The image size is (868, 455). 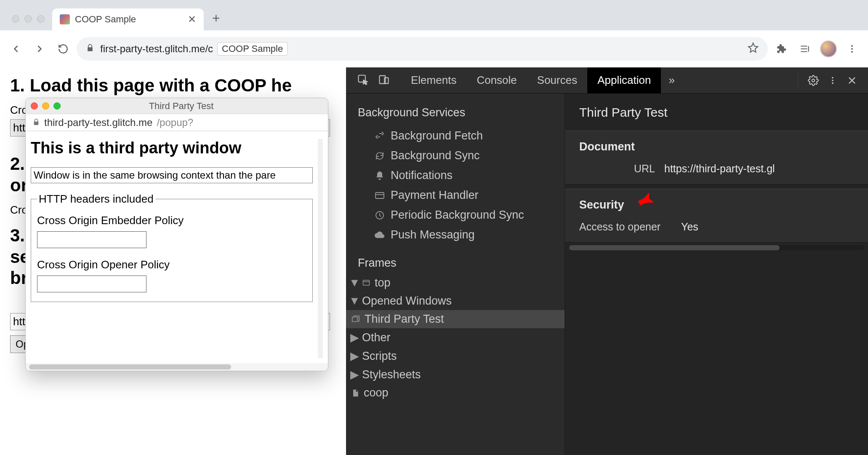 I want to click on detail-scrollbar, so click(x=716, y=248).